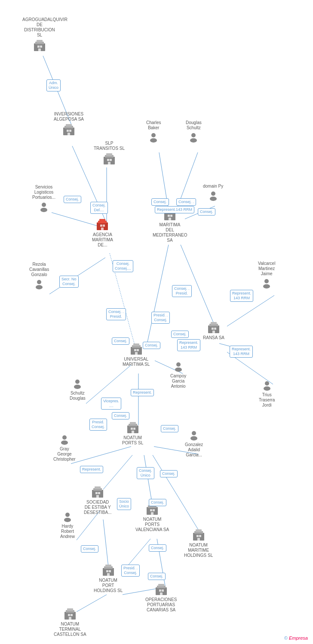 Image resolution: width=313 pixels, height=644 pixels. Describe the element at coordinates (178, 367) in the screenshot. I see `icon-campoy-garcia` at that location.